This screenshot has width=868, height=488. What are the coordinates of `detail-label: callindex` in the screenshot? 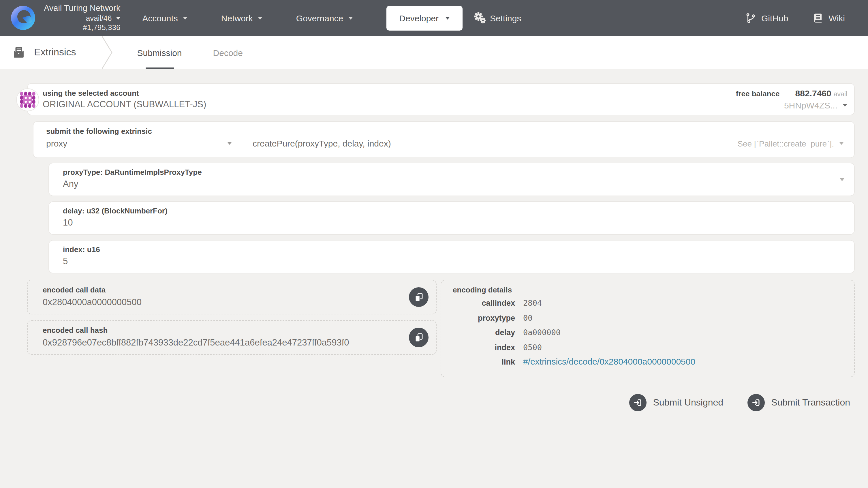 It's located at (481, 304).